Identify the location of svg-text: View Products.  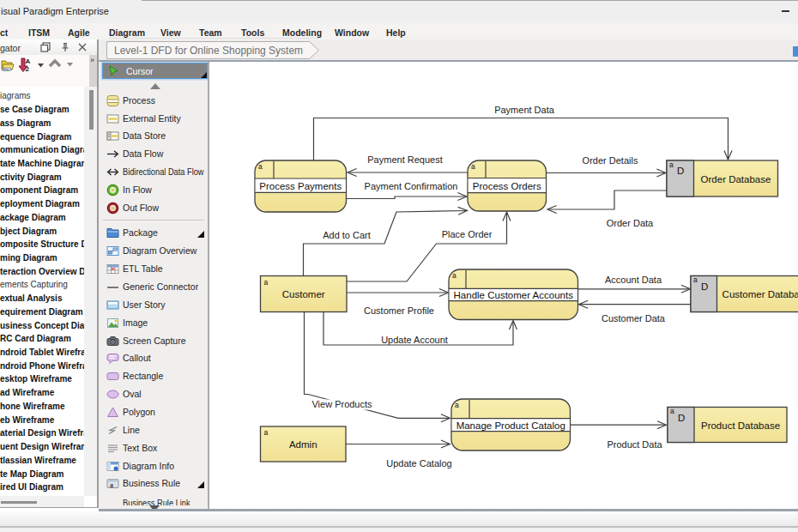
(342, 404).